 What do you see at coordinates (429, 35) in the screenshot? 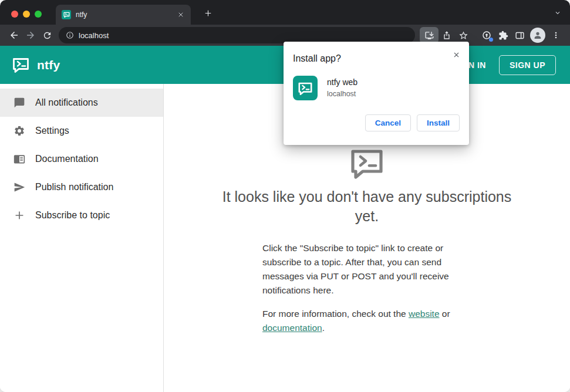
I see `install-app-icon` at bounding box center [429, 35].